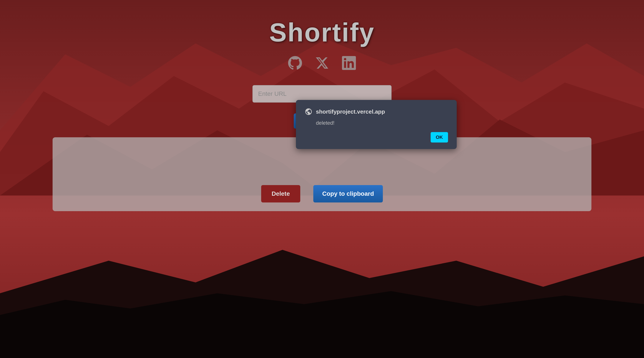 The height and width of the screenshot is (358, 644). Describe the element at coordinates (308, 112) in the screenshot. I see `globe-icon` at that location.